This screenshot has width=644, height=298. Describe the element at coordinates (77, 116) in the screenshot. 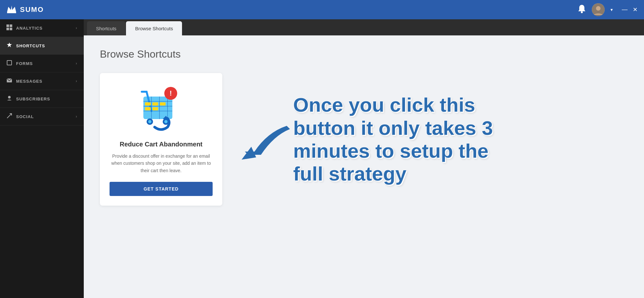

I see `social-chevron-icon: ›` at that location.